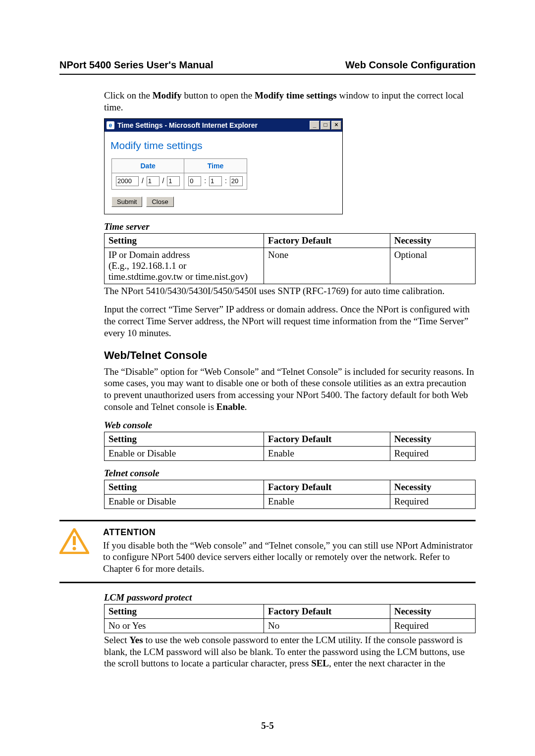 This screenshot has width=535, height=756. Describe the element at coordinates (163, 181) in the screenshot. I see `date-sep-2: /` at that location.